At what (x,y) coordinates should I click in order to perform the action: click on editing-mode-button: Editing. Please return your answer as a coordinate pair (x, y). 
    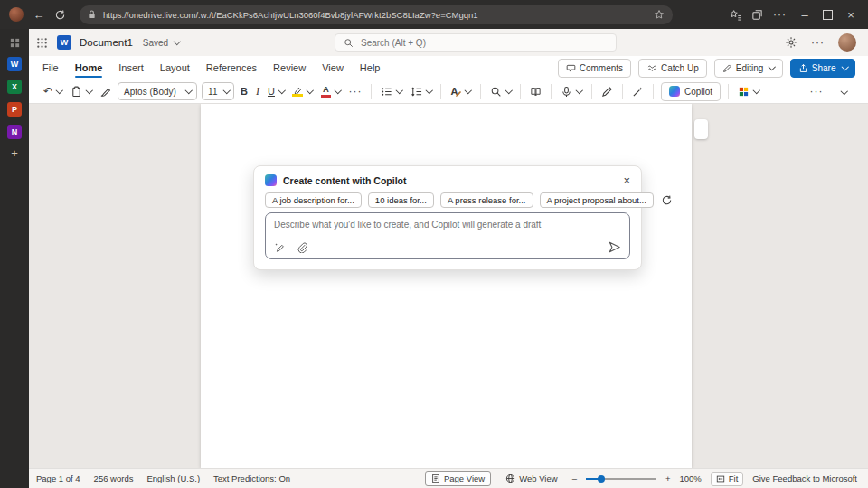
    Looking at the image, I should click on (749, 69).